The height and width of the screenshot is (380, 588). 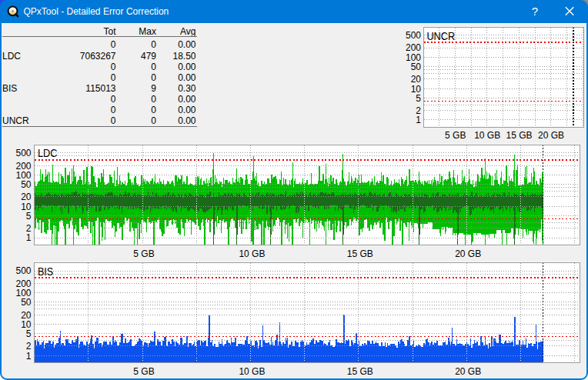 I want to click on svg-text: 0.30, so click(x=187, y=88).